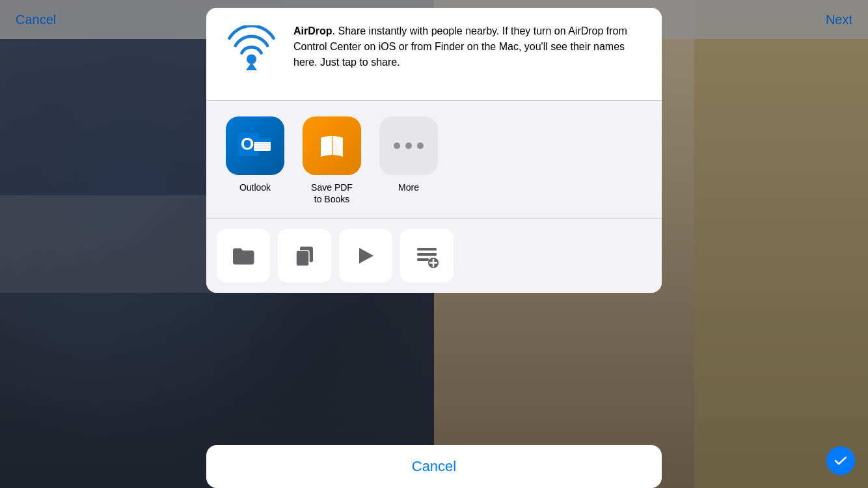  Describe the element at coordinates (255, 146) in the screenshot. I see `outlook-icon: O` at that location.